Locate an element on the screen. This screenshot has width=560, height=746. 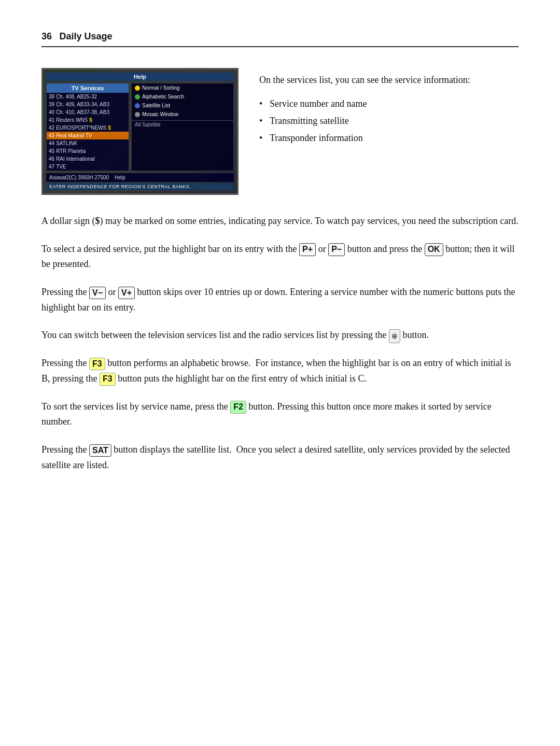
help-bottom: Help is located at coordinates (119, 177).